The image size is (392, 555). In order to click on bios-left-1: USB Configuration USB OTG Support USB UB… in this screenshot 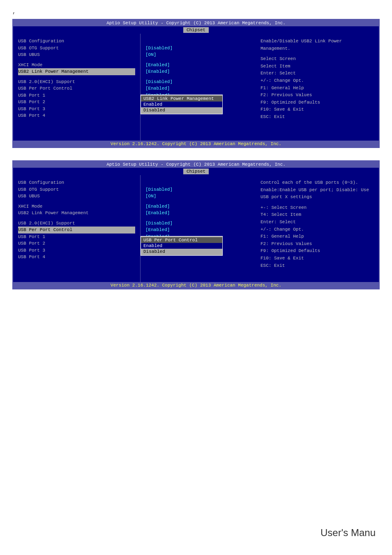, I will do `click(77, 87)`.